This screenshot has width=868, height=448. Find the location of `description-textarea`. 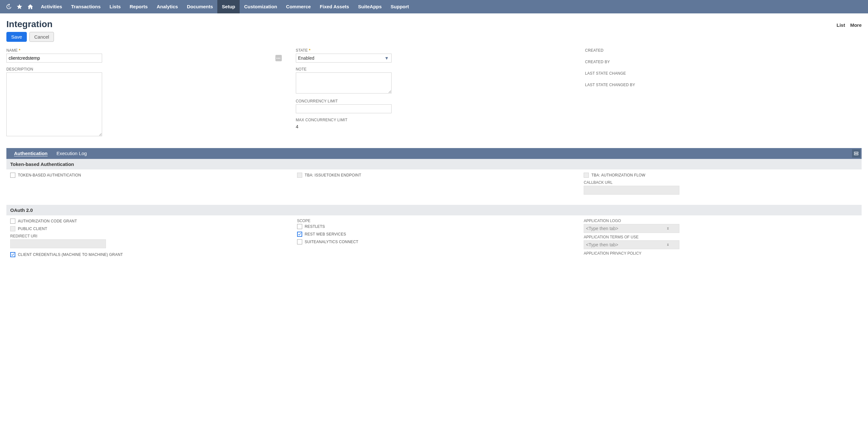

description-textarea is located at coordinates (54, 104).